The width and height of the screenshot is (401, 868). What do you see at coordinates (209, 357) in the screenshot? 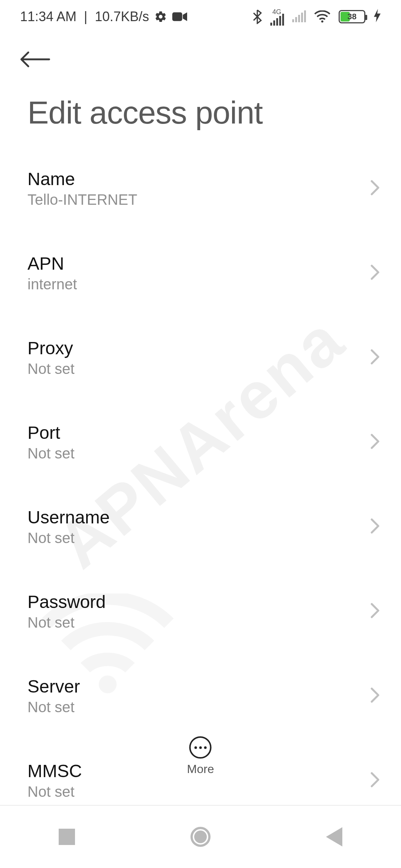
I see `setting-proxy: Proxy Not set` at bounding box center [209, 357].